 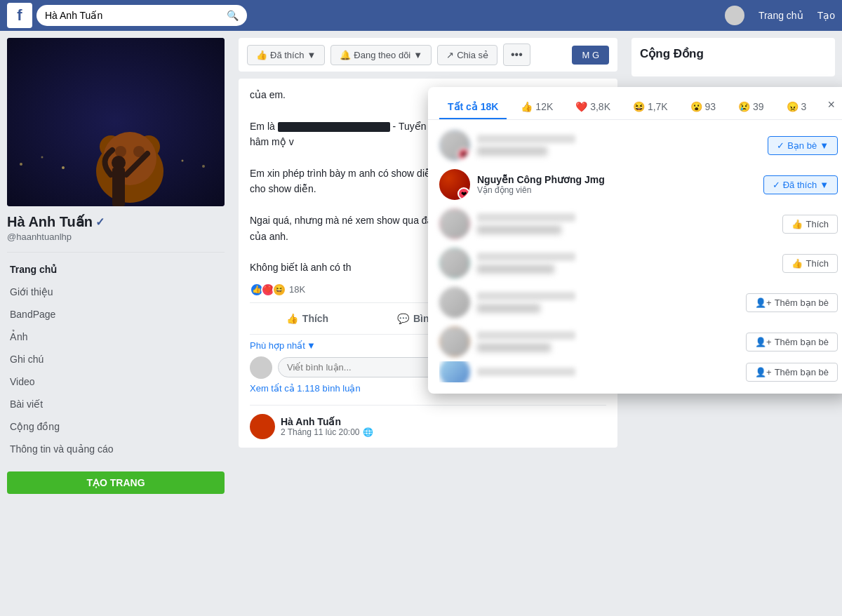 What do you see at coordinates (467, 55) in the screenshot?
I see `share-button: ↗ Chia sẻ` at bounding box center [467, 55].